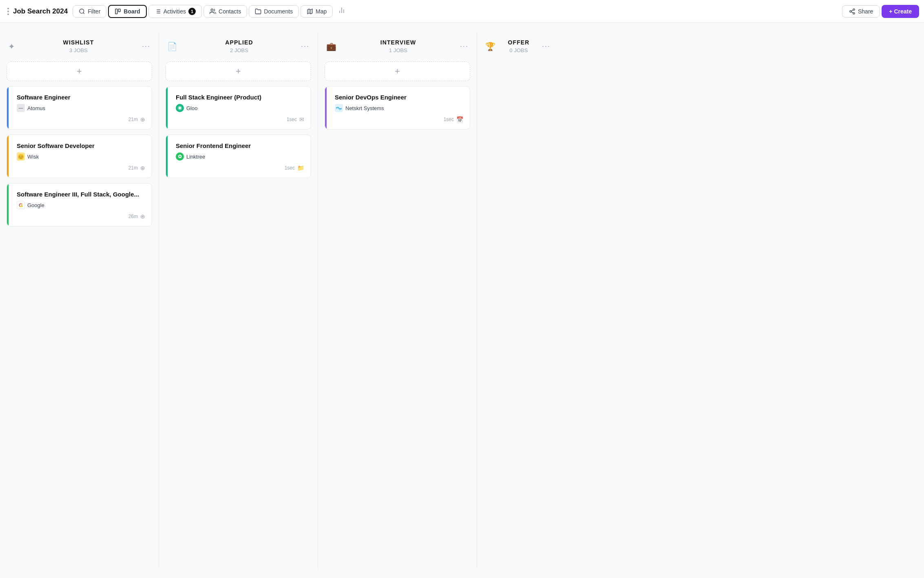  I want to click on map-icon, so click(310, 11).